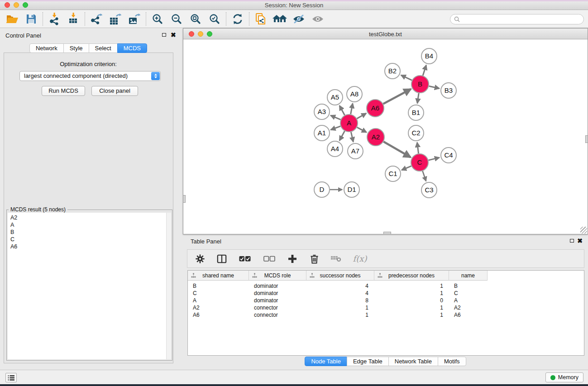 The width and height of the screenshot is (588, 386). What do you see at coordinates (158, 19) in the screenshot?
I see `zoom-in-button` at bounding box center [158, 19].